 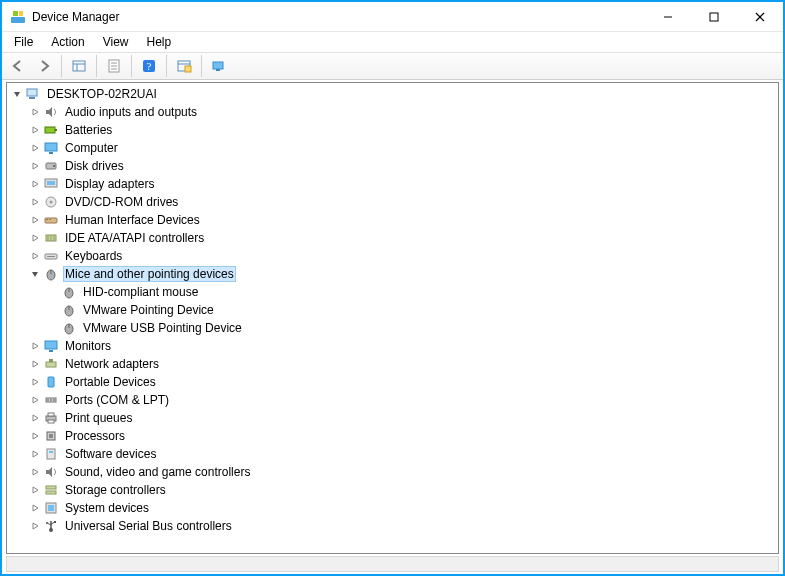 What do you see at coordinates (392, 166) in the screenshot?
I see `tree-cat-disk: Disk drives` at bounding box center [392, 166].